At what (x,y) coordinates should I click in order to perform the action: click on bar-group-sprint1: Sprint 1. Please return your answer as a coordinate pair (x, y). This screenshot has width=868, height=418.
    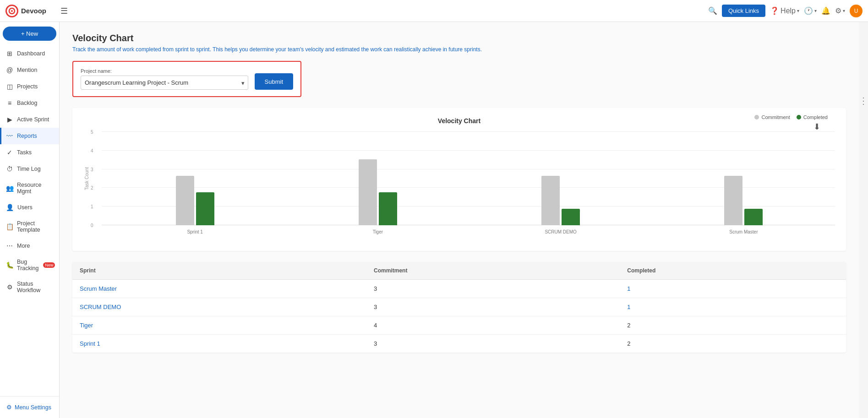
    Looking at the image, I should click on (195, 179).